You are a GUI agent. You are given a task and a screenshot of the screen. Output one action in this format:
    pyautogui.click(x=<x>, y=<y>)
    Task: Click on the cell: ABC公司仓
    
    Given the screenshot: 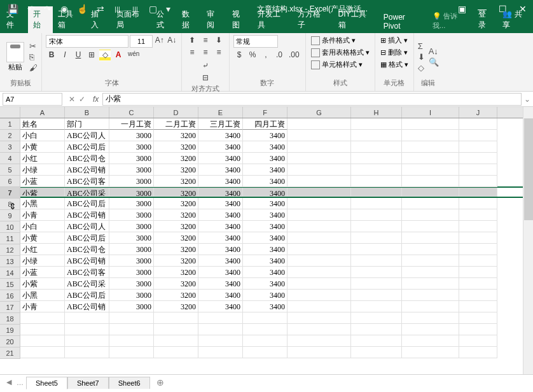 What is the action you would take?
    pyautogui.click(x=87, y=158)
    